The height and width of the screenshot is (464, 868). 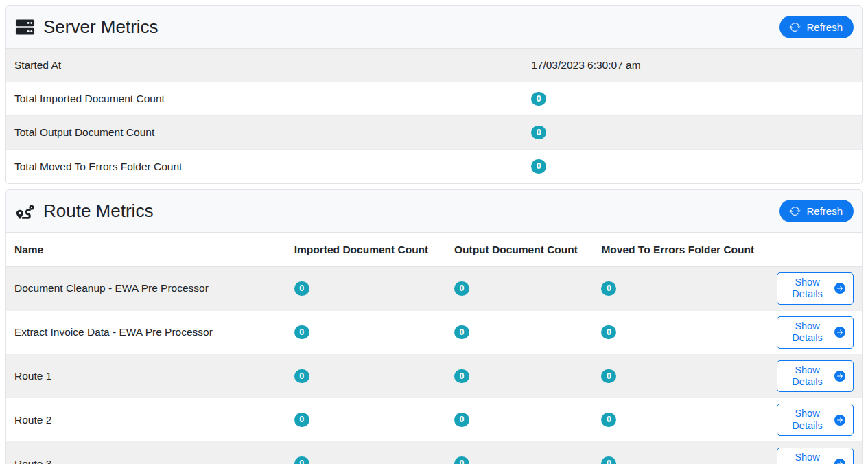 I want to click on server-metrics-title-text: Server Metrics, so click(x=101, y=27).